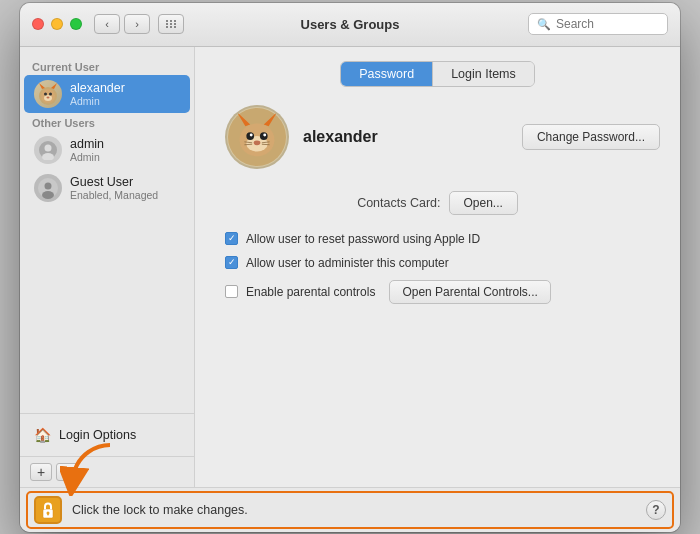  What do you see at coordinates (107, 122) in the screenshot?
I see `other-users-label: Other Users` at bounding box center [107, 122].